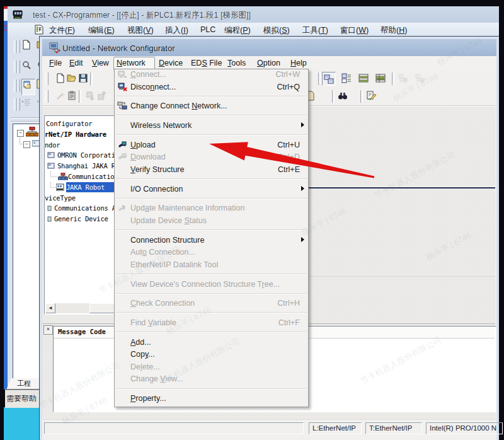 This screenshot has height=440, width=504. Describe the element at coordinates (101, 30) in the screenshot. I see `cx-menu-编辑: 编辑(E)` at that location.